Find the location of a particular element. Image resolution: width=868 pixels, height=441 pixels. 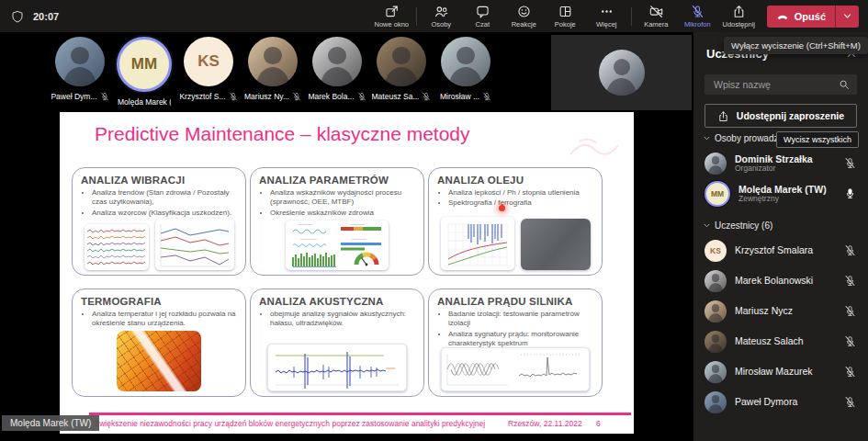

footer-divider is located at coordinates (360, 413).